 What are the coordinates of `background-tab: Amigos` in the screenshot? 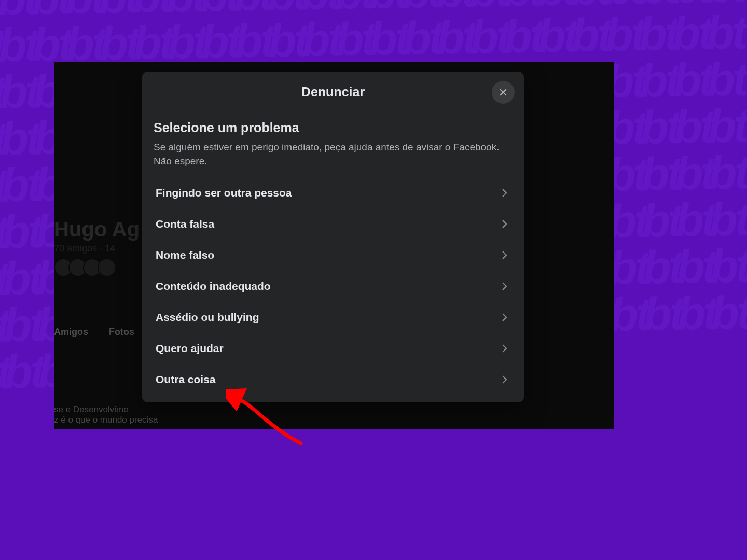 It's located at (71, 332).